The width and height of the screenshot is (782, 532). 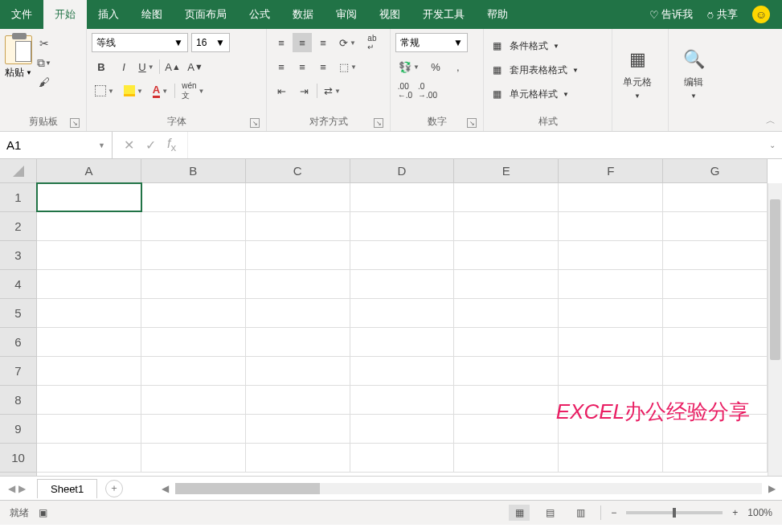 What do you see at coordinates (637, 72) in the screenshot?
I see `cells-button: ▦ 单元格 ▼` at bounding box center [637, 72].